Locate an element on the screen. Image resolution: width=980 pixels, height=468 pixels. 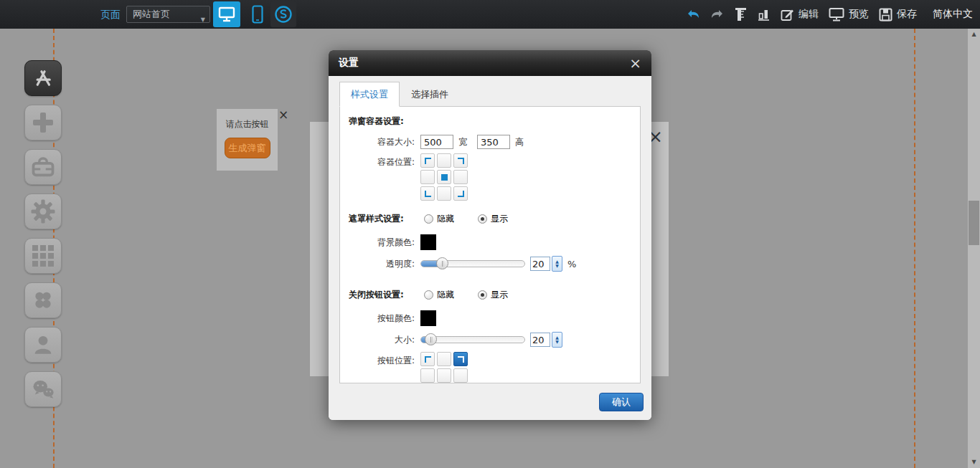
corner-top-left-icon is located at coordinates (428, 161).